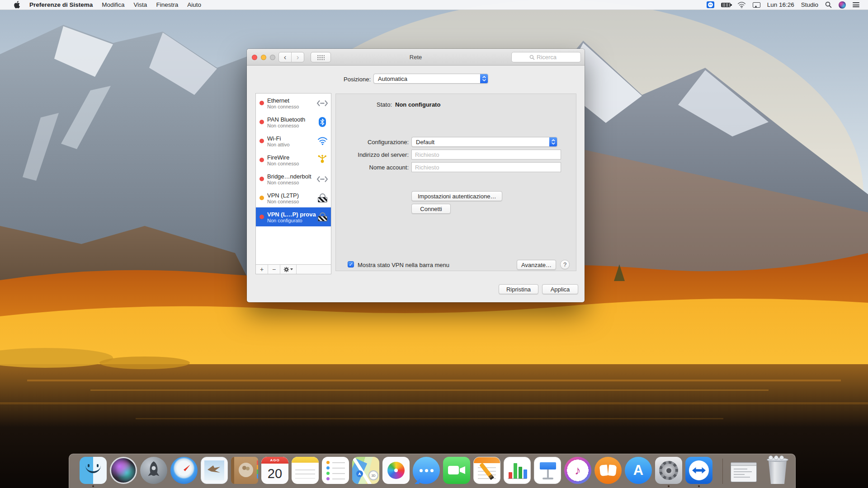  Describe the element at coordinates (485, 142) in the screenshot. I see `configuration-popup: Default` at that location.